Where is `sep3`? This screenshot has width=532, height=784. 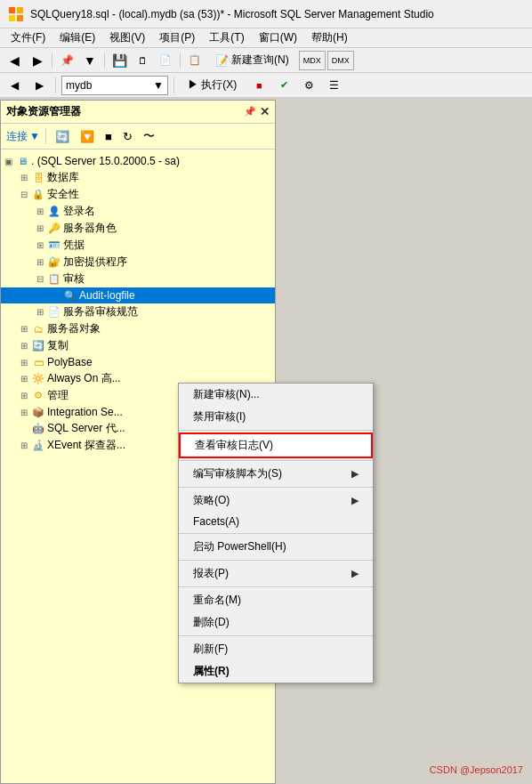 sep3 is located at coordinates (180, 61).